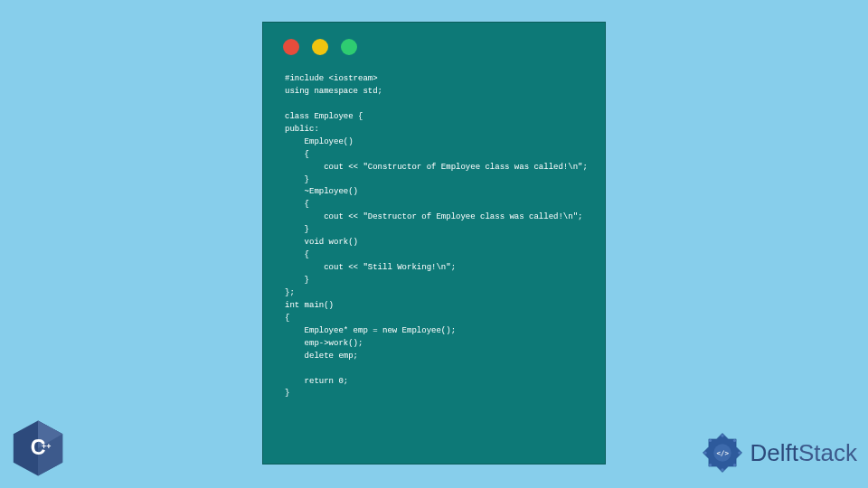  I want to click on cpp-logo-icon: C ++, so click(42, 453).